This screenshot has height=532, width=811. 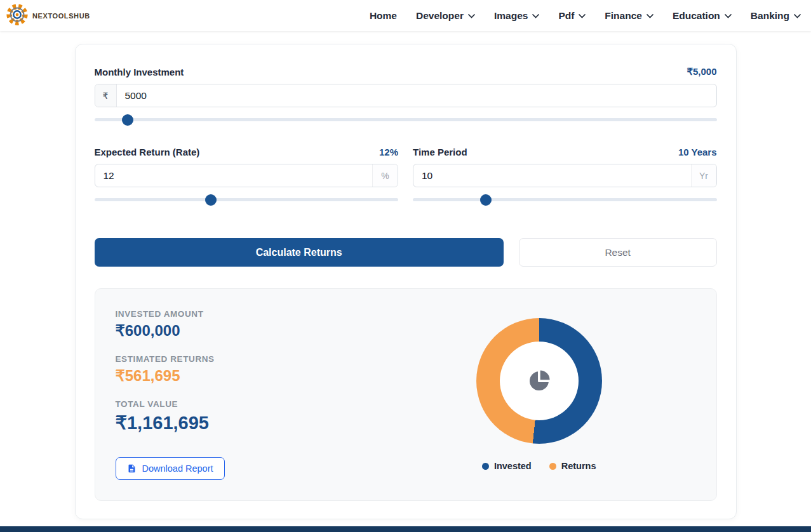 What do you see at coordinates (299, 253) in the screenshot?
I see `calculate-returns-button: Calculate Returns` at bounding box center [299, 253].